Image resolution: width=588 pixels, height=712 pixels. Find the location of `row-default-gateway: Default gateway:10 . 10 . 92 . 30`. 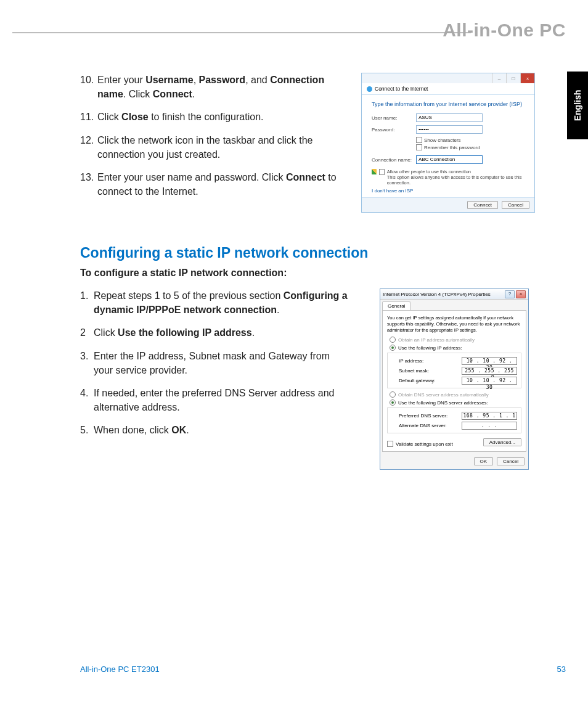

row-default-gateway: Default gateway:10 . 10 . 92 . 30 is located at coordinates (458, 381).